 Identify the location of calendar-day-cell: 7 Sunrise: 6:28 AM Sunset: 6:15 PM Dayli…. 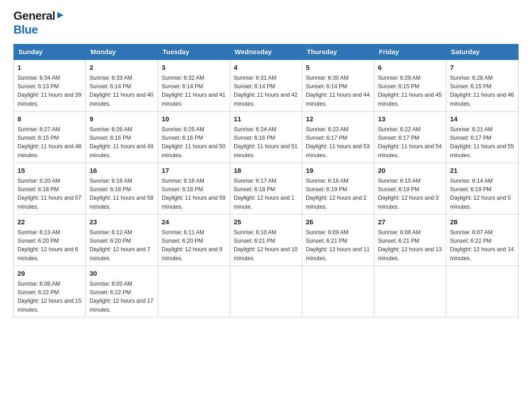
(483, 86).